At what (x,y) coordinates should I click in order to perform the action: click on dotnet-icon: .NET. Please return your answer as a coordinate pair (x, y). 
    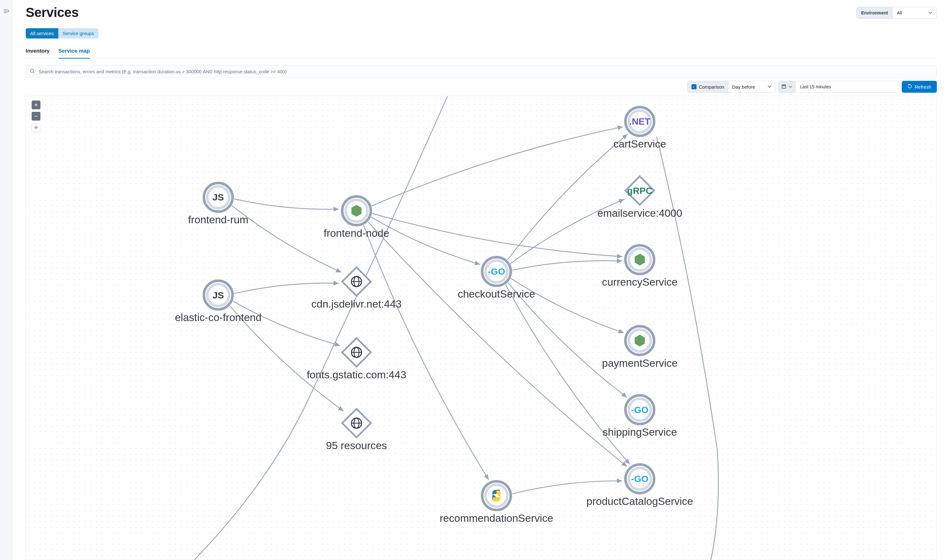
    Looking at the image, I should click on (640, 122).